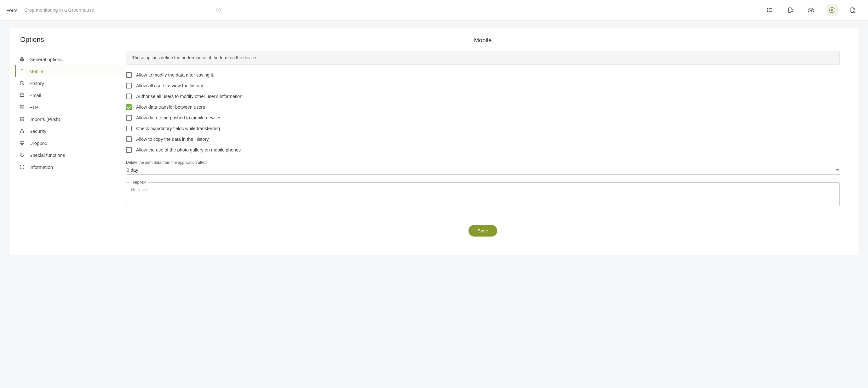 The width and height of the screenshot is (868, 388). Describe the element at coordinates (75, 131) in the screenshot. I see `sidebar-item-label: Security` at that location.